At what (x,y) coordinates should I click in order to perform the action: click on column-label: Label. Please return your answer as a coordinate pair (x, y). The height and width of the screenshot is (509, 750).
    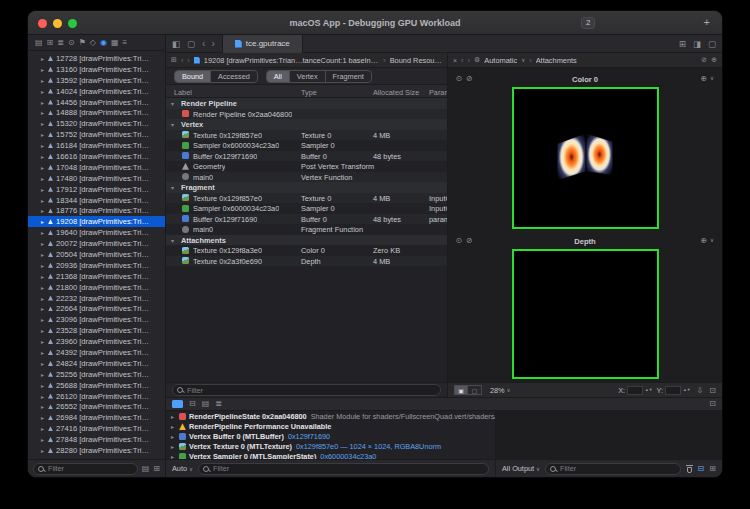
    Looking at the image, I should click on (183, 92).